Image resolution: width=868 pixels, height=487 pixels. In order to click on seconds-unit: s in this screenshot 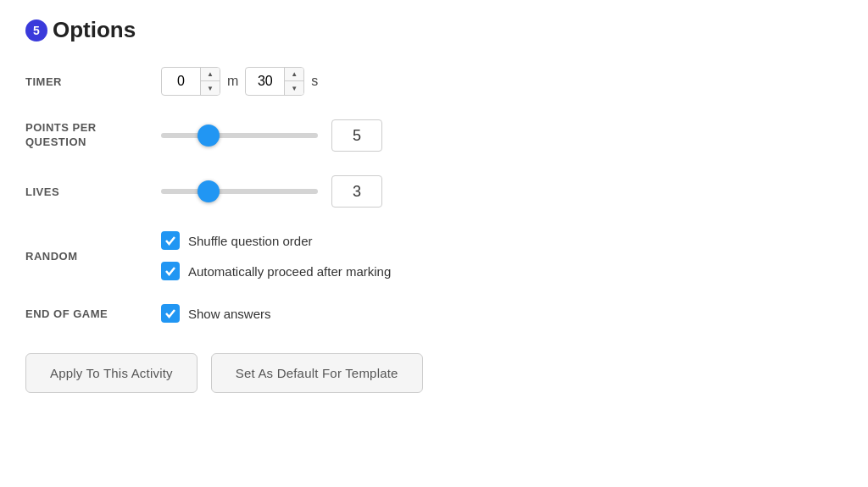, I will do `click(314, 81)`.